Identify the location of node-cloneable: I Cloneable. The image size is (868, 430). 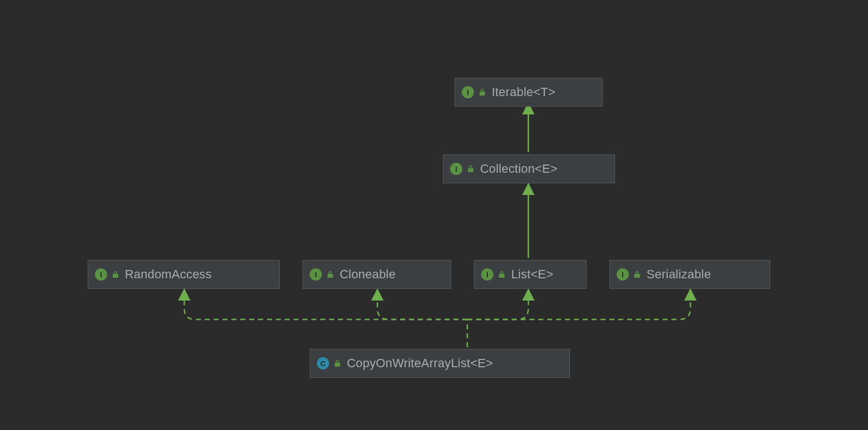
(377, 274).